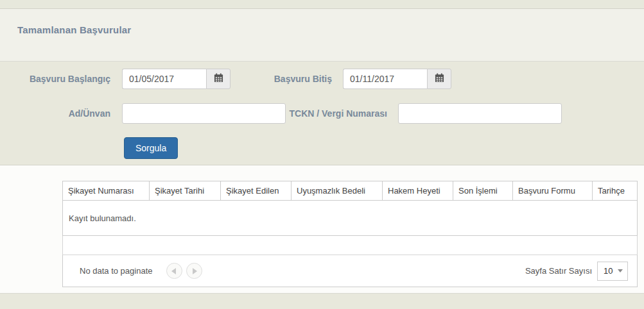  I want to click on page-size-label: Sayfa Satır Sayısı, so click(559, 271).